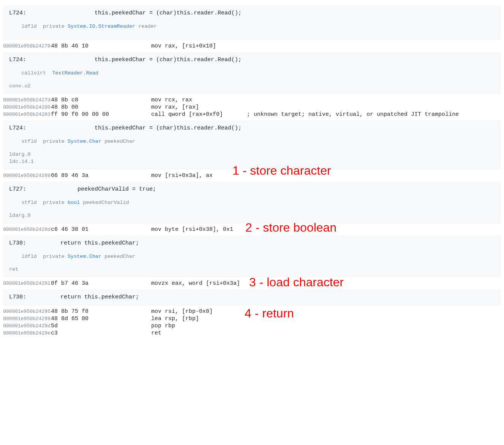 This screenshot has width=504, height=445. Describe the element at coordinates (326, 333) in the screenshot. I see `asm-instruction: ret` at that location.